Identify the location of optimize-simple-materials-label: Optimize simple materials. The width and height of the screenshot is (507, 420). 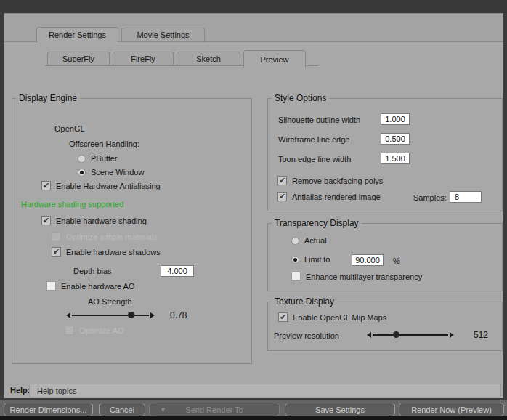
(112, 237).